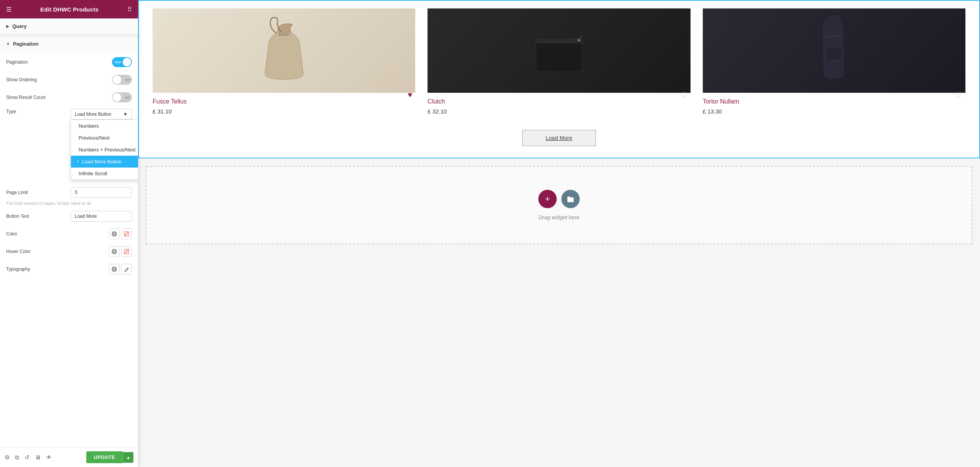 Image resolution: width=980 pixels, height=467 pixels. Describe the element at coordinates (959, 95) in the screenshot. I see `product-heart-3: ♡` at that location.